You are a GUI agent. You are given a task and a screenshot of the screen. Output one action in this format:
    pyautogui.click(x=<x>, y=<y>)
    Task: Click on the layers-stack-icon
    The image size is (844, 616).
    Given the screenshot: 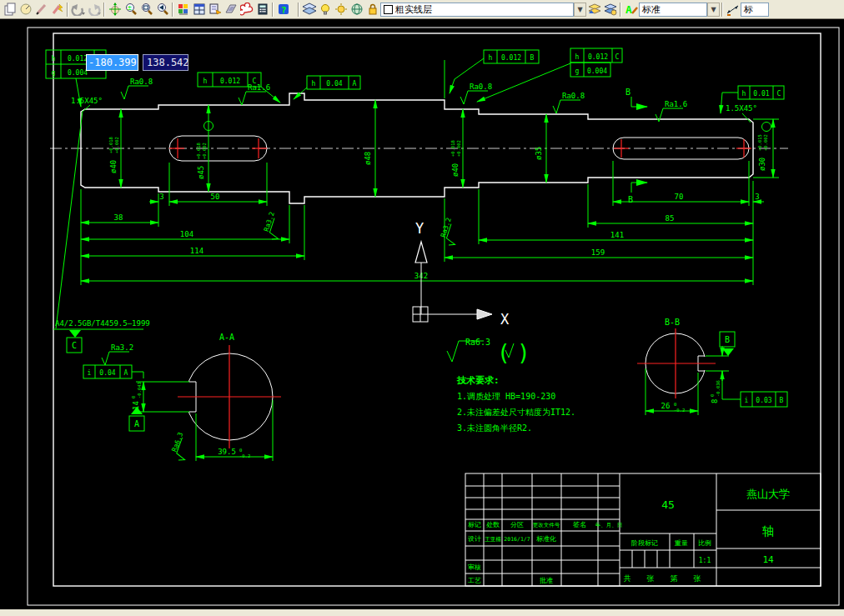 What is the action you would take?
    pyautogui.click(x=309, y=10)
    